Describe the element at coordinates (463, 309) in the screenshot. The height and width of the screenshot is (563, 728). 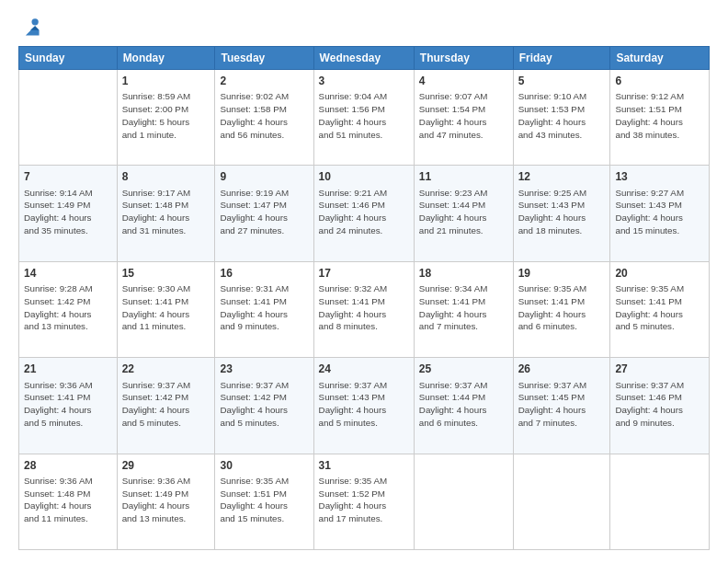
I see `day-cell: 18Sunrise: 9:34 AMSunset: 1:41 PMDayligh…` at that location.